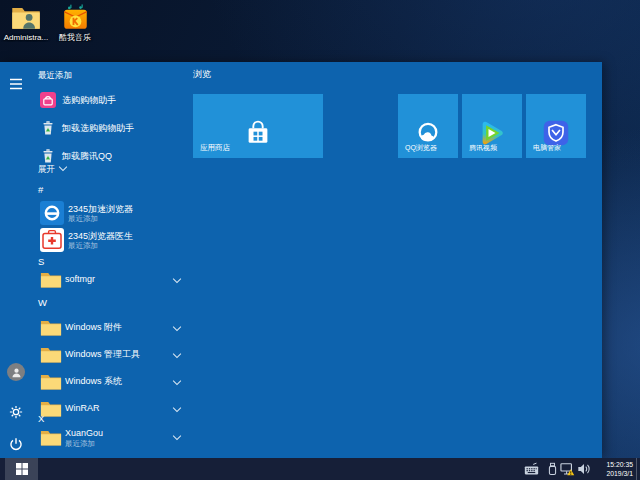  I want to click on browser-2345-icon, so click(52, 213).